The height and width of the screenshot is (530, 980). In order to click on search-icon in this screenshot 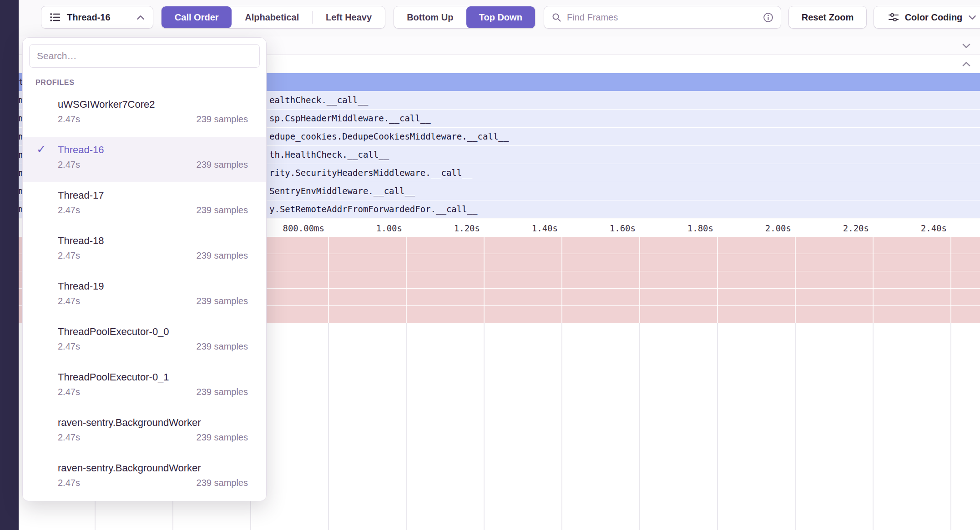, I will do `click(556, 17)`.